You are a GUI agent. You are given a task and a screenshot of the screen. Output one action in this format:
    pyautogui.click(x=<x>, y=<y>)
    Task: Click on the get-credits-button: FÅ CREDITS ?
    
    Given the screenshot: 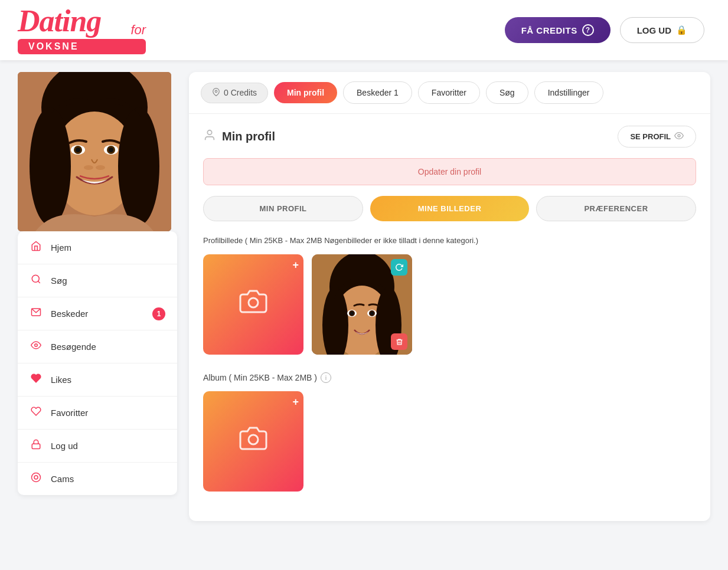 What is the action you would take?
    pyautogui.click(x=557, y=30)
    